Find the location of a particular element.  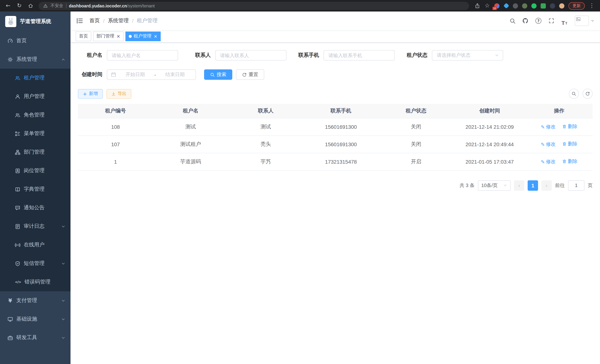

dashboard-icon is located at coordinates (10, 41).